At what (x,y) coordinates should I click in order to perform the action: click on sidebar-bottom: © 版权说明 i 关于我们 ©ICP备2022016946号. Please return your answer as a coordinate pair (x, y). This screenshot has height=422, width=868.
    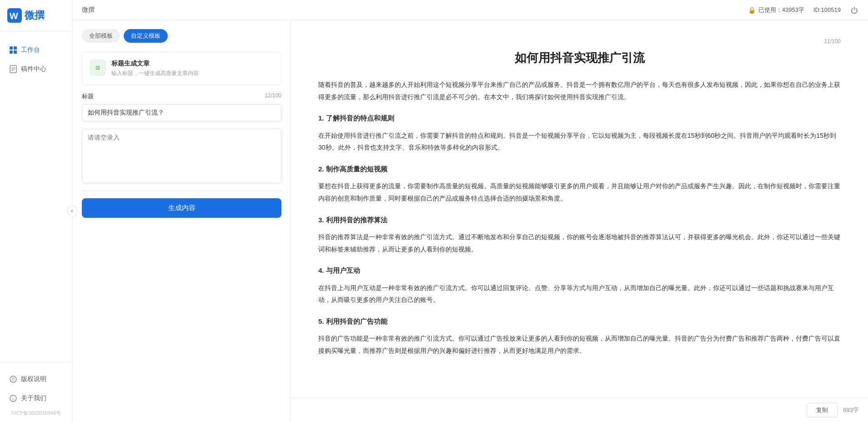
    Looking at the image, I should click on (36, 392).